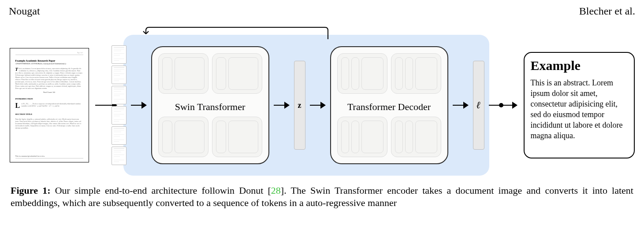 Image resolution: width=644 pixels, height=243 pixels. I want to click on image-patches-column, so click(119, 105).